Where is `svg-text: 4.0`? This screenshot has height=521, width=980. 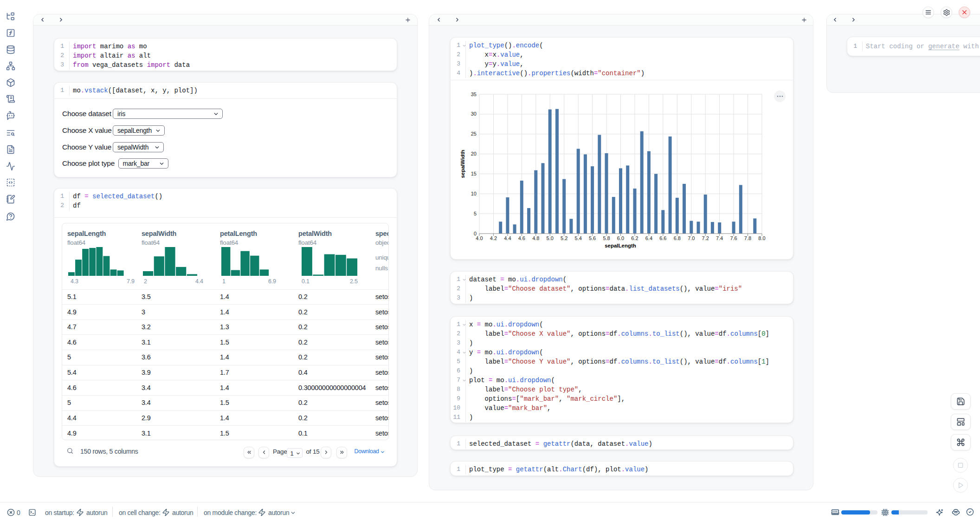 svg-text: 4.0 is located at coordinates (479, 238).